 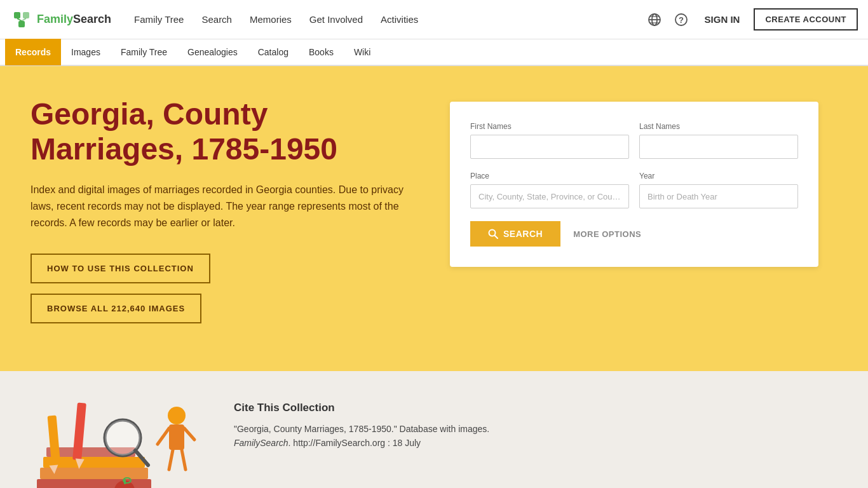 I want to click on search-button: SEARCH, so click(x=515, y=234).